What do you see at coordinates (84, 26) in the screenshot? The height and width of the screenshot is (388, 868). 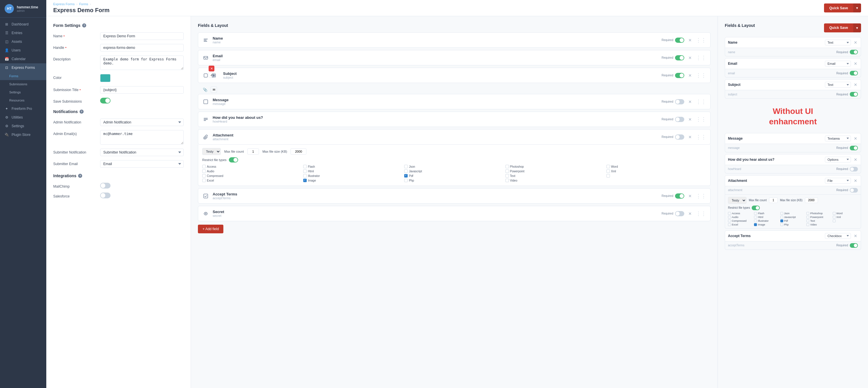 I see `form-settings-help-icon: ?` at bounding box center [84, 26].